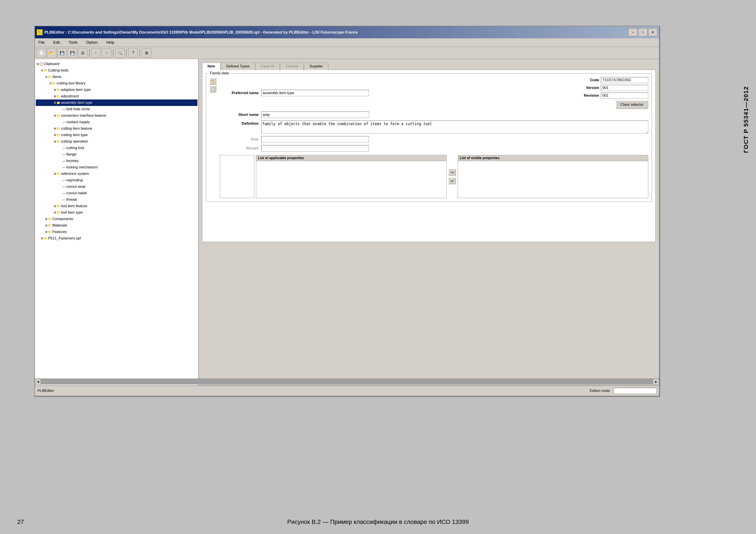  What do you see at coordinates (347, 32) in the screenshot?
I see `title-bar: 🔧 PLIBEditor : C:\Documents and Settings…` at bounding box center [347, 32].